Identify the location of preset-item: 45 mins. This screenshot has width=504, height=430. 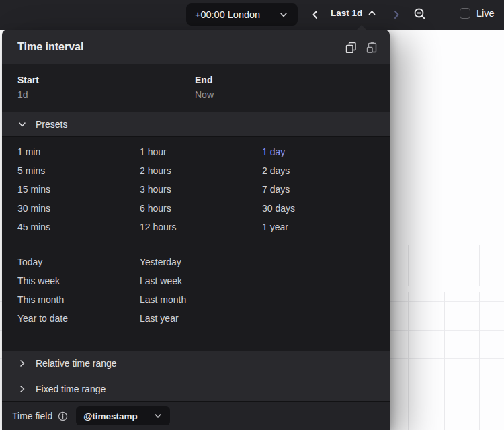
(79, 227).